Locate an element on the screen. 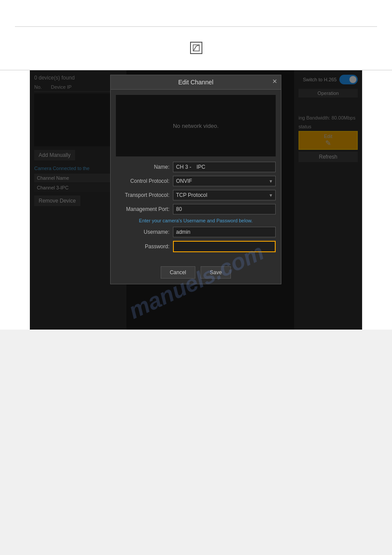 The height and width of the screenshot is (555, 392). modal-body: No network video. Name: CH 3 - Control P… is located at coordinates (196, 176).